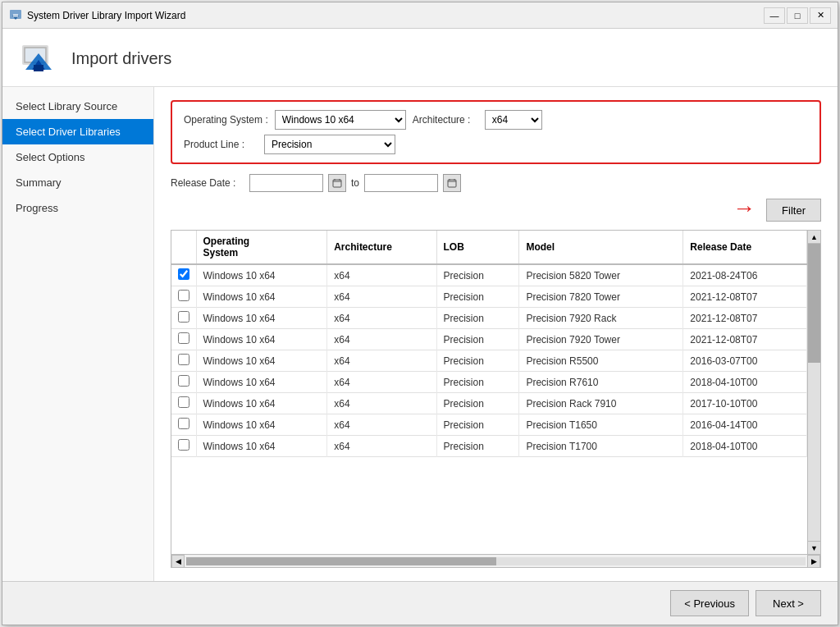 The image size is (840, 627). What do you see at coordinates (601, 318) in the screenshot?
I see `row-model: Precision 7920 Rack` at bounding box center [601, 318].